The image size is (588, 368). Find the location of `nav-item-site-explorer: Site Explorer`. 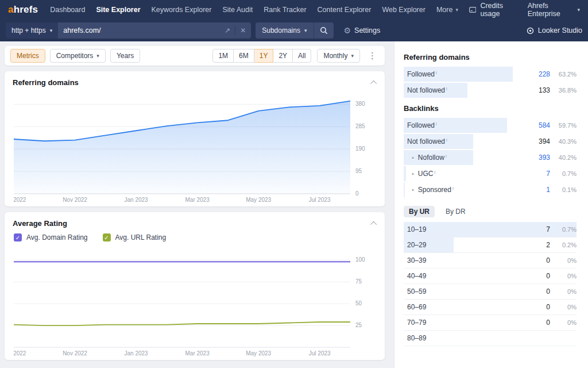

nav-item-site-explorer: Site Explorer is located at coordinates (118, 10).